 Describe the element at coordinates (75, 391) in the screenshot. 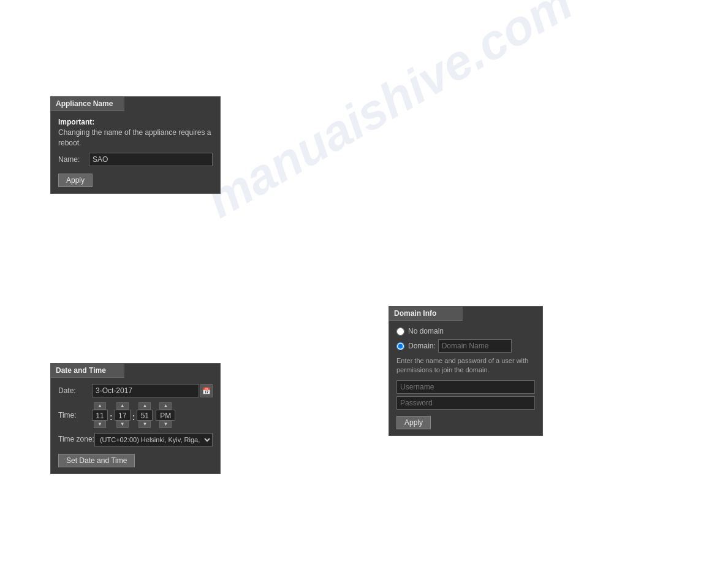

I see `date-label: Date:` at that location.